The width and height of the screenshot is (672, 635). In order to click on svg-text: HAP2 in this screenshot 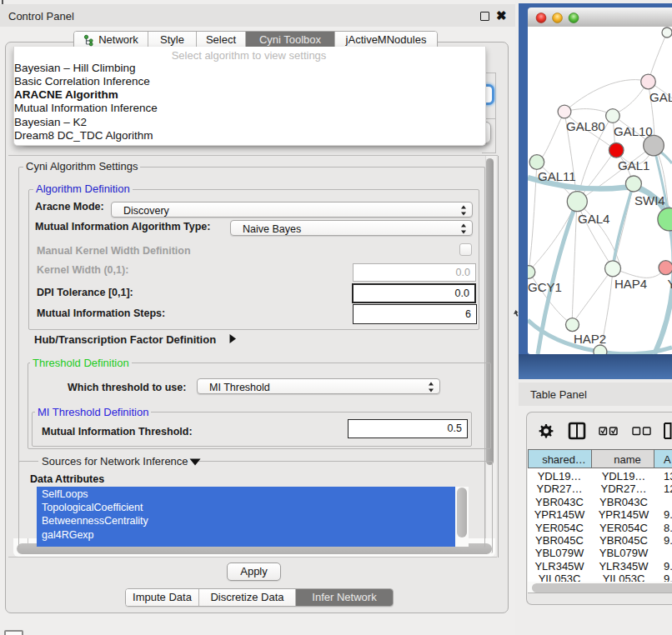, I will do `click(590, 338)`.